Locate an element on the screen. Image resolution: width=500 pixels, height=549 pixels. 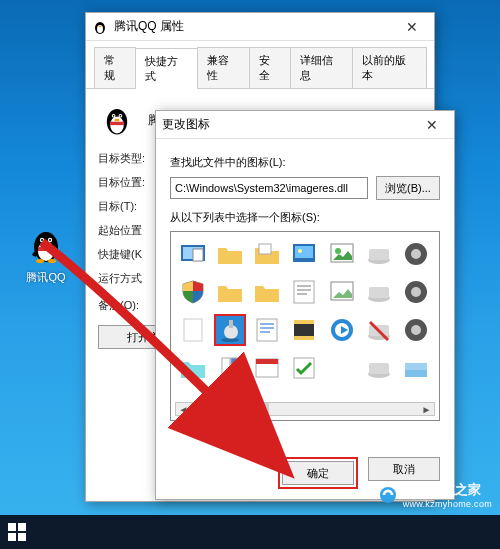
scroll-track is located at coordinates (305, 409).